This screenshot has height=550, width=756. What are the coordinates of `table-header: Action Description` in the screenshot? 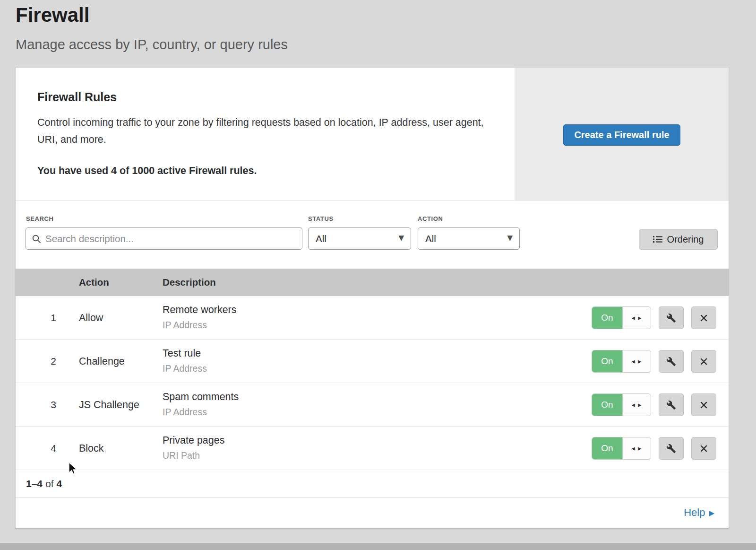 It's located at (372, 282).